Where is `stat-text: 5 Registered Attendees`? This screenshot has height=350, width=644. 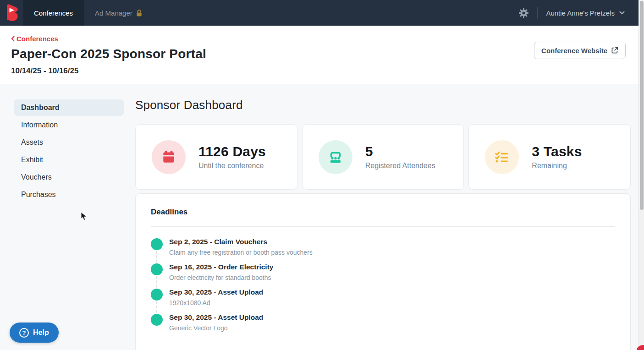
stat-text: 5 Registered Attendees is located at coordinates (401, 157).